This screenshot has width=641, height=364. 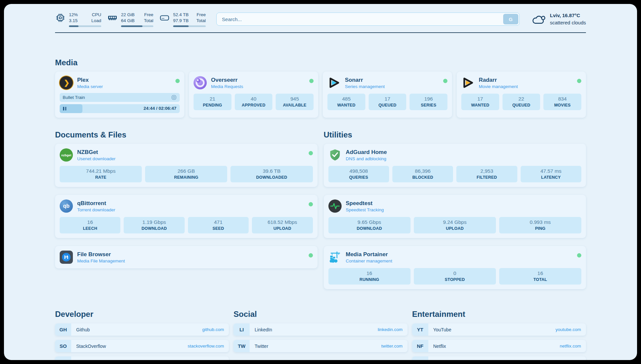 I want to click on service-title: AdGuard Home, so click(x=367, y=152).